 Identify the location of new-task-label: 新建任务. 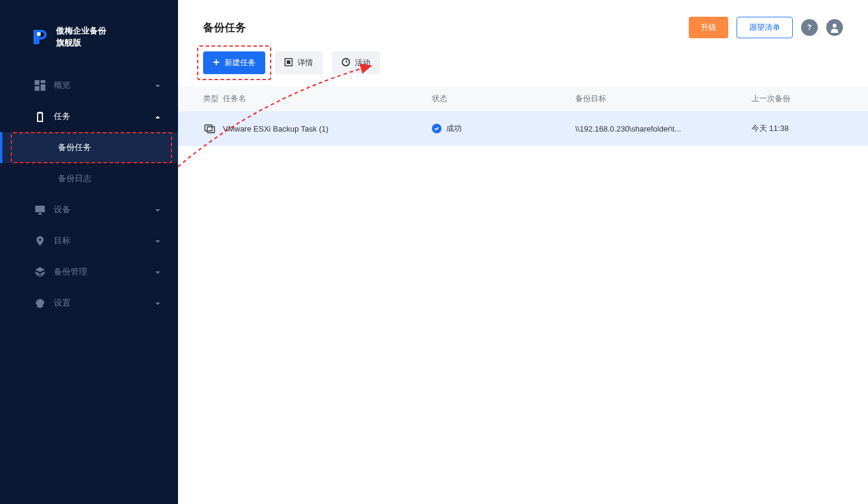
(240, 63).